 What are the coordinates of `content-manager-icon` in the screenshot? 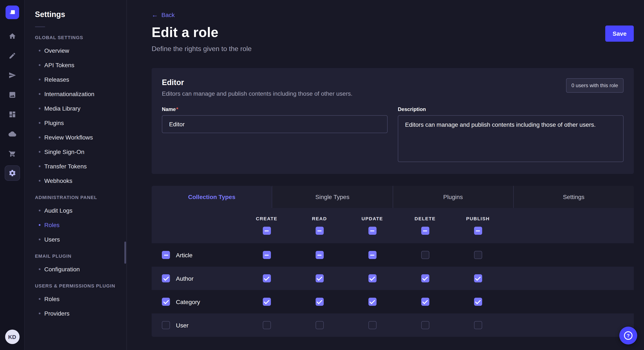 It's located at (12, 56).